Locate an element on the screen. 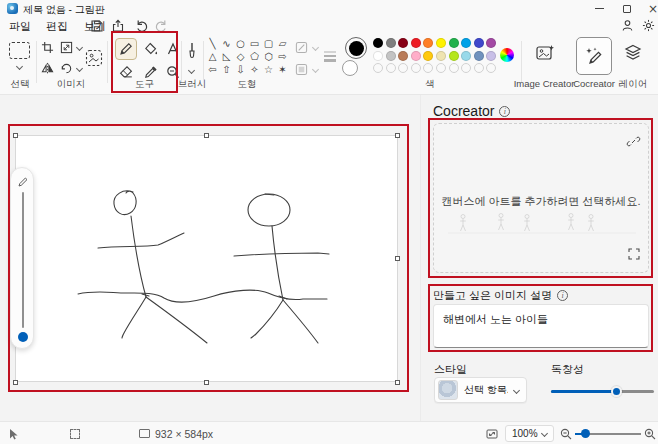  image-creator-label: Image Creator is located at coordinates (544, 84).